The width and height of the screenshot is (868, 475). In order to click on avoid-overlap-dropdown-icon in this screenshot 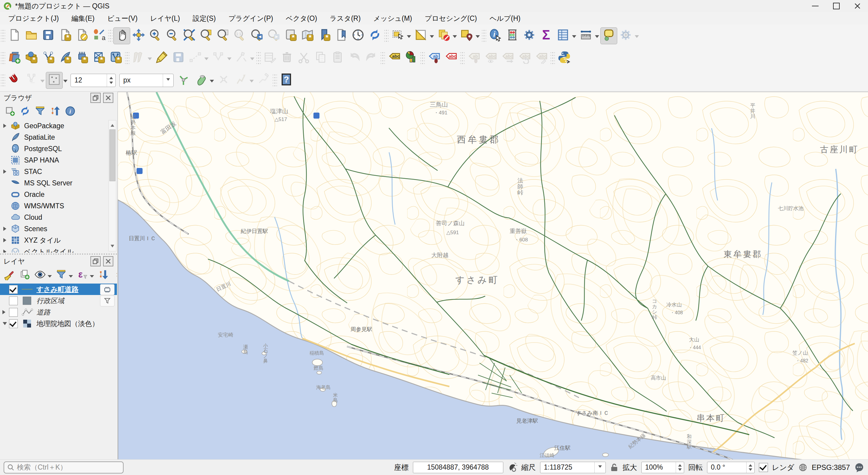, I will do `click(212, 82)`.